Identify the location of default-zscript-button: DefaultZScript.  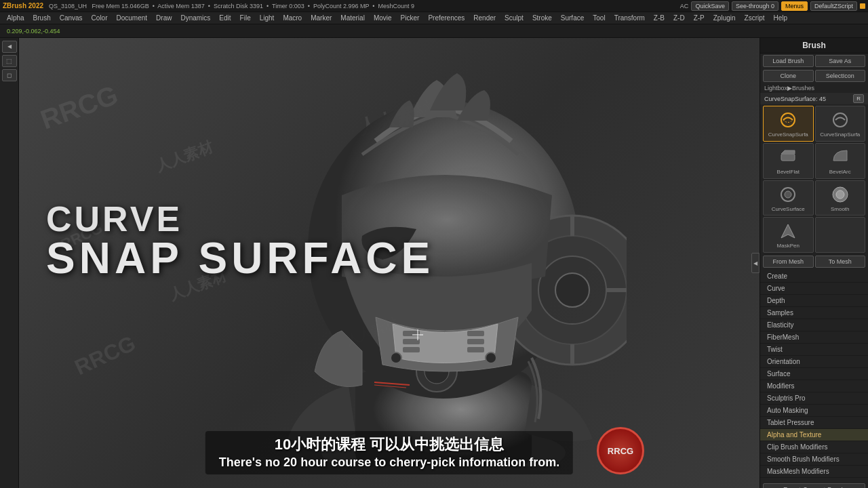
(834, 6).